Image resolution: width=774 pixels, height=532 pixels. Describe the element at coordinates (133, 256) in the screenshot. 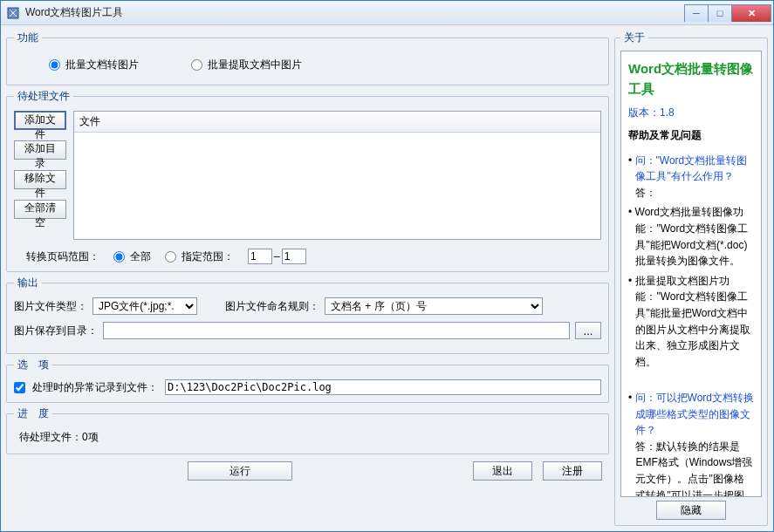

I see `radio-range-all: 全部` at that location.